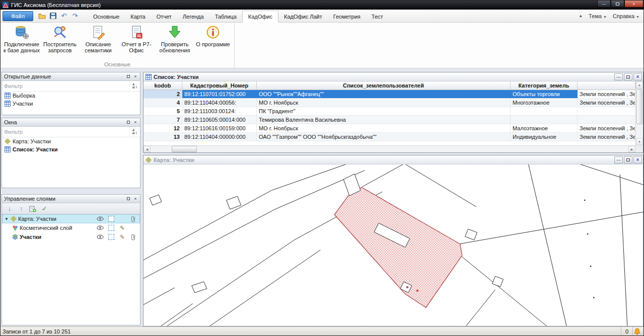  What do you see at coordinates (64, 16) in the screenshot?
I see `undo-button: ↶` at bounding box center [64, 16].